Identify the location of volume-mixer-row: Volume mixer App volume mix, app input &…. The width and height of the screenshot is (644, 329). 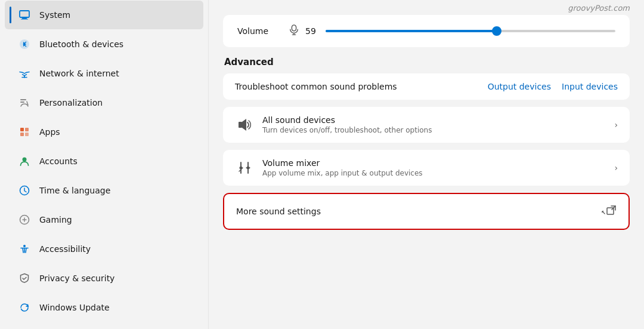
(426, 168).